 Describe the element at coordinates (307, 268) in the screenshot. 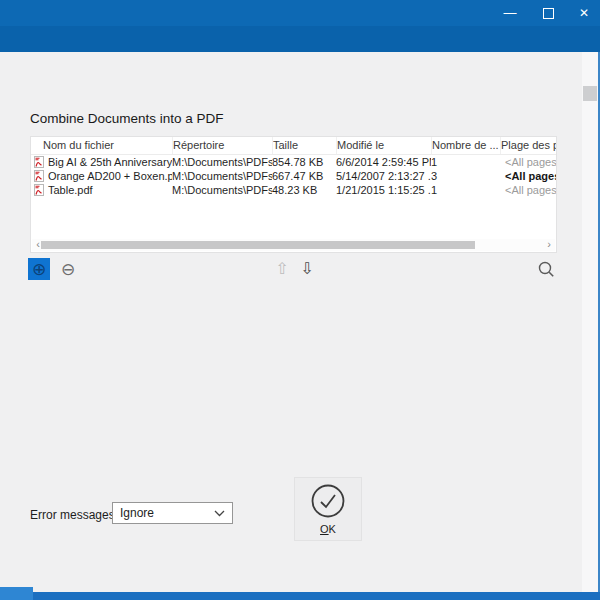

I see `move-down-button: ⇩` at that location.